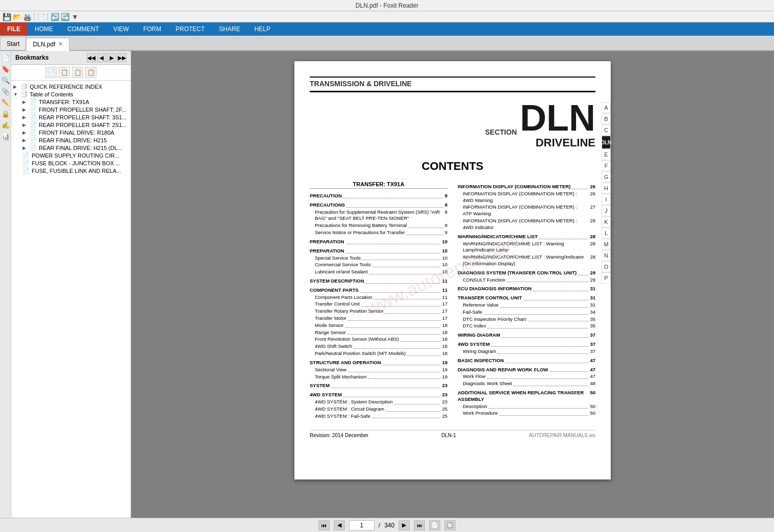 This screenshot has width=774, height=532. What do you see at coordinates (71, 163) in the screenshot?
I see `tree-item-fuse-block: 📄 FUSE BLOCK - JUNCTION BOX ...` at bounding box center [71, 163].